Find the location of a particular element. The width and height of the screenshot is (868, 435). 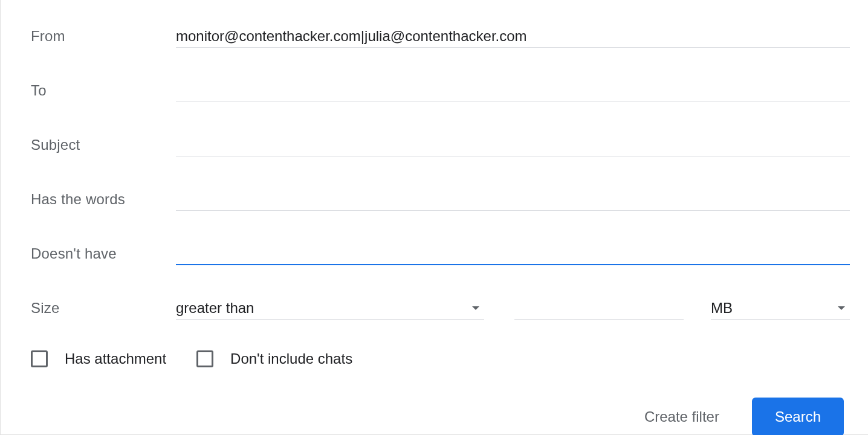

size-comparison-select: greater than is located at coordinates (330, 308).